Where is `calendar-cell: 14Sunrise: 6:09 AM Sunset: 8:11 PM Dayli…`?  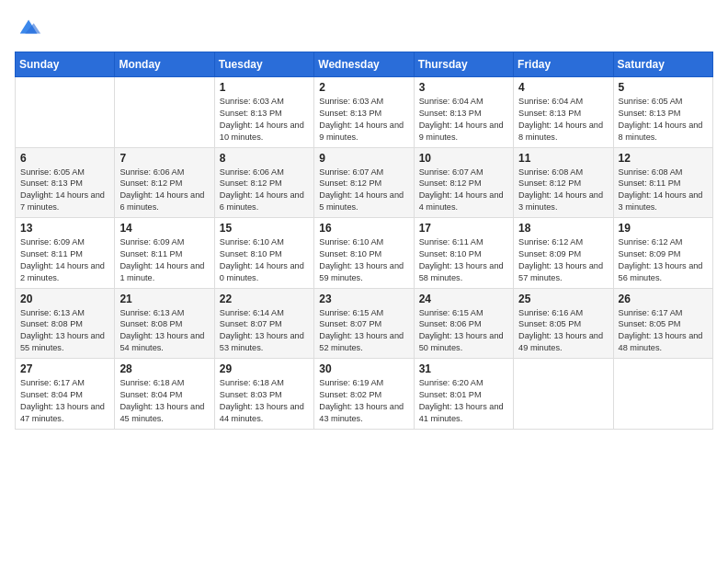 calendar-cell: 14Sunrise: 6:09 AM Sunset: 8:11 PM Dayli… is located at coordinates (165, 254).